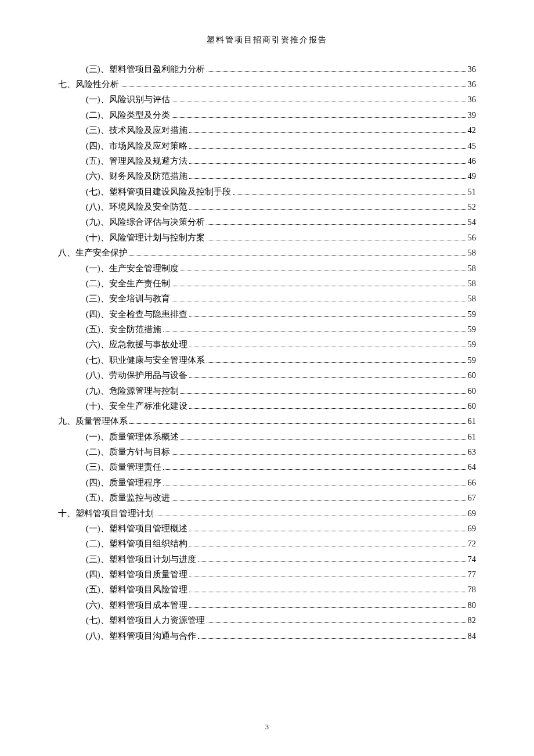  What do you see at coordinates (267, 574) in the screenshot?
I see `toc-entry: (四)、塑料管项目质量管理77` at bounding box center [267, 574].